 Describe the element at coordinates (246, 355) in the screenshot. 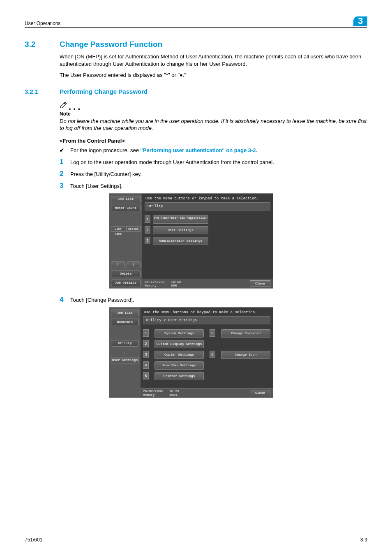

I see `change-icon-button: Change Icon` at that location.